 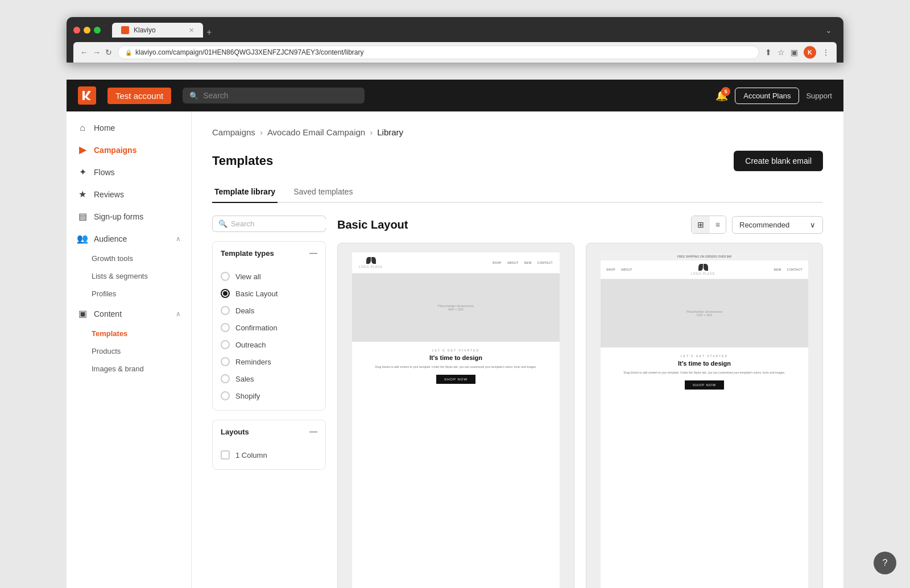 What do you see at coordinates (87, 96) in the screenshot?
I see `klaviyo-logo` at bounding box center [87, 96].